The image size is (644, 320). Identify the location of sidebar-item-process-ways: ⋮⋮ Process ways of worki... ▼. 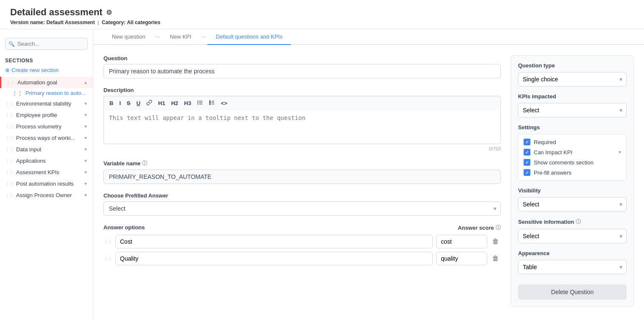
(47, 138).